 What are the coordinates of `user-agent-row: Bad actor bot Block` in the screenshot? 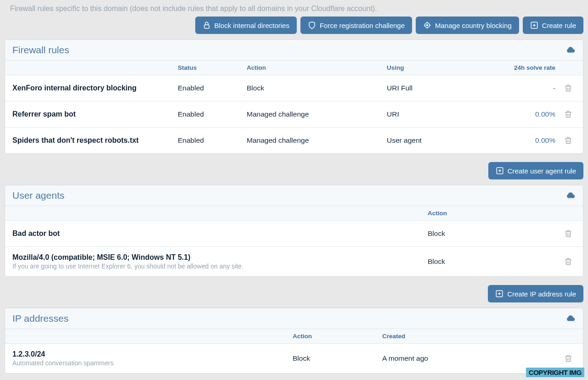 It's located at (294, 234).